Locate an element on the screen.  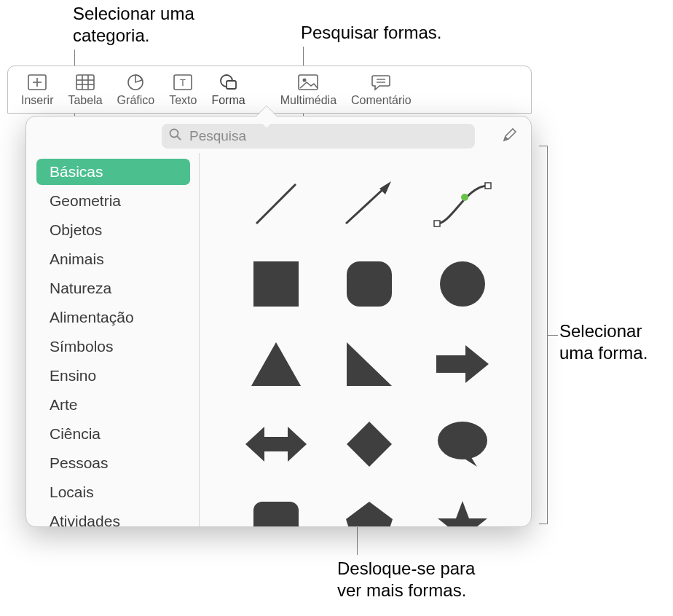
toolbar-table: Tabela is located at coordinates (84, 90).